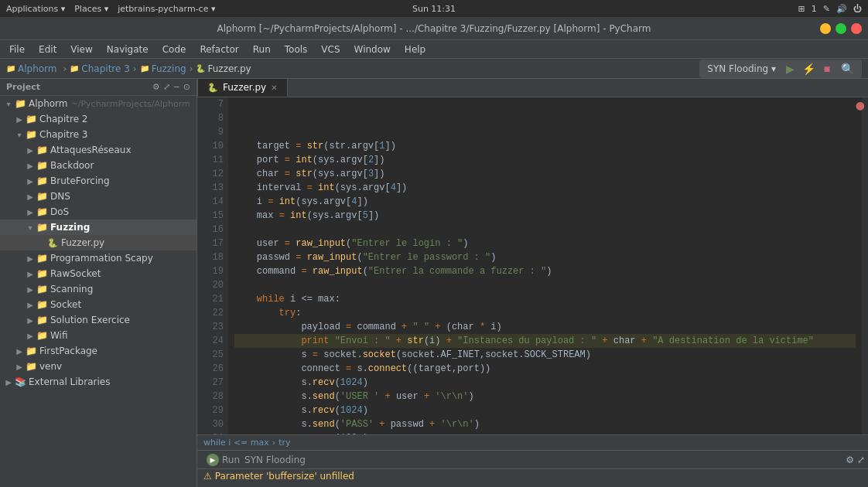 The image size is (868, 487). What do you see at coordinates (545, 216) in the screenshot?
I see `code-line-15: max = int(sys.argv[5])` at bounding box center [545, 216].